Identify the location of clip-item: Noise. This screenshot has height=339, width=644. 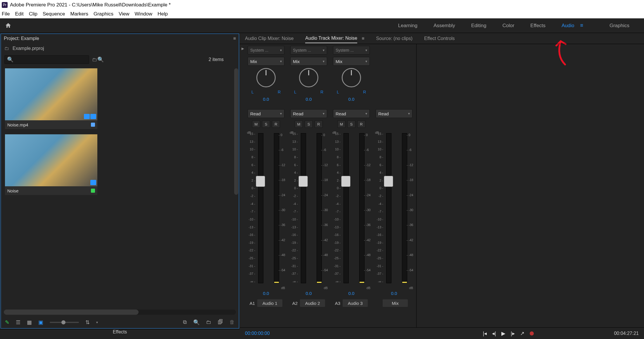
(51, 165).